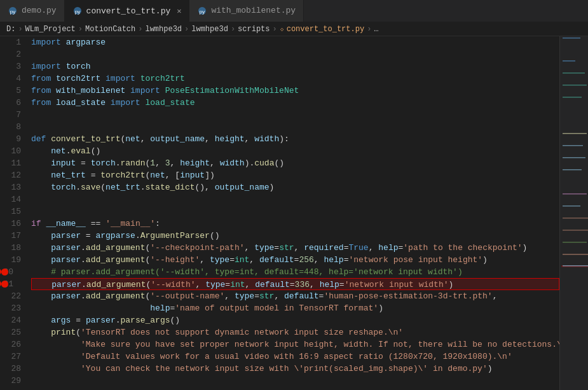 This screenshot has height=390, width=588. I want to click on code-line-23: help='name of output model in TensorRT f…, so click(295, 308).